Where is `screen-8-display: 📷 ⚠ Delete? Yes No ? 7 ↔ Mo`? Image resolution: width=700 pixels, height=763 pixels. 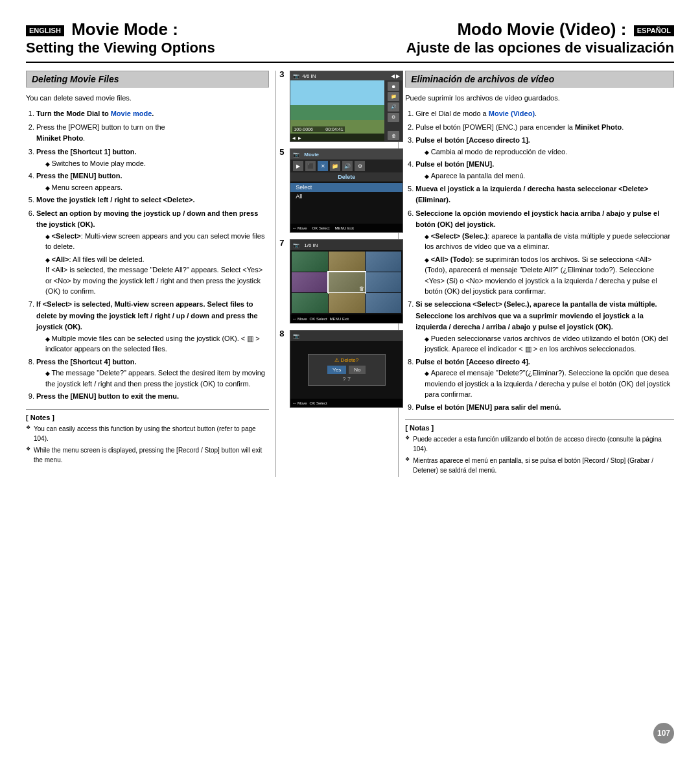
screen-8-display: 📷 ⚠ Delete? Yes No ? 7 ↔ Mo is located at coordinates (346, 369).